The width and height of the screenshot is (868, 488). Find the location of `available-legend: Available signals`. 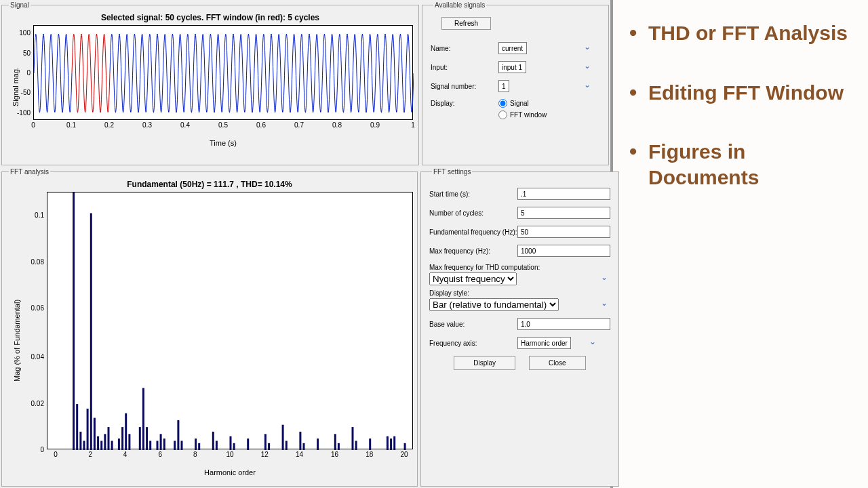

available-legend: Available signals is located at coordinates (460, 5).